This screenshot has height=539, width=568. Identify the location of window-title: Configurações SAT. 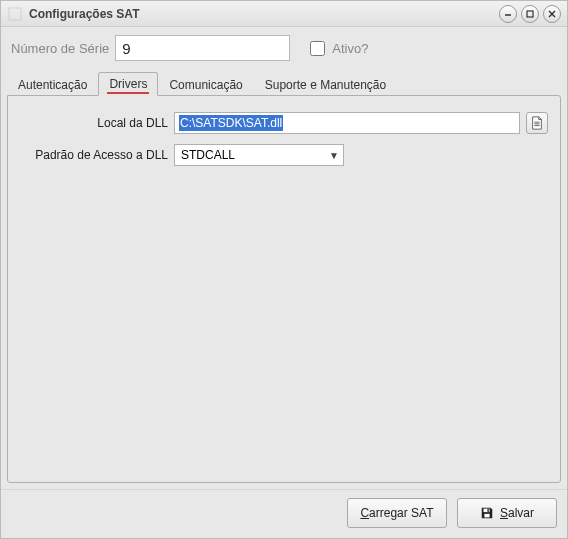
(264, 14).